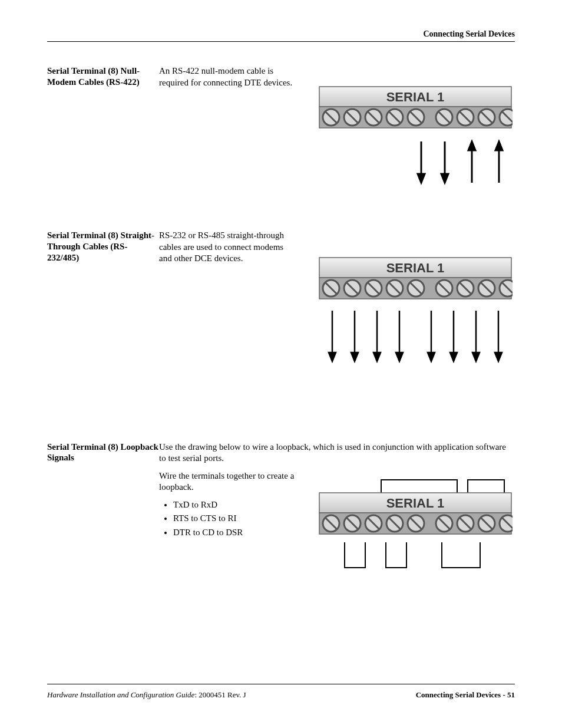 The image size is (562, 728). What do you see at coordinates (415, 529) in the screenshot?
I see `diagram-loopback: SERIAL 1` at bounding box center [415, 529].